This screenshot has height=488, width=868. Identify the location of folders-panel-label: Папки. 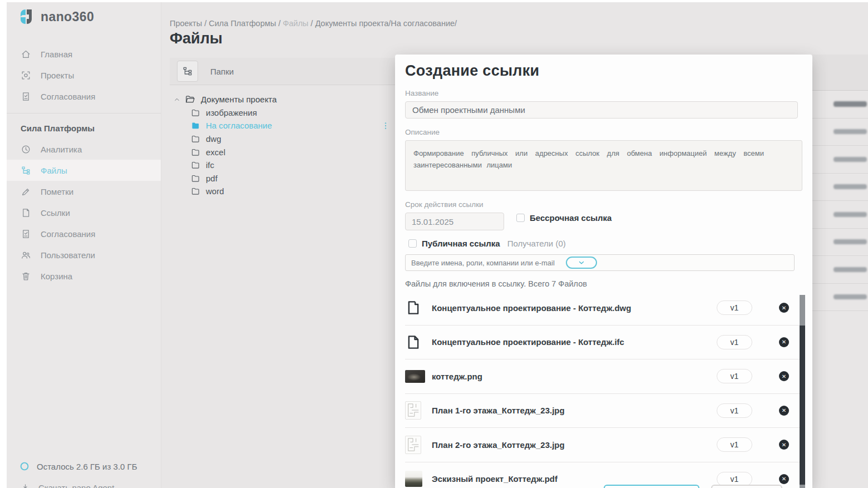
(222, 71).